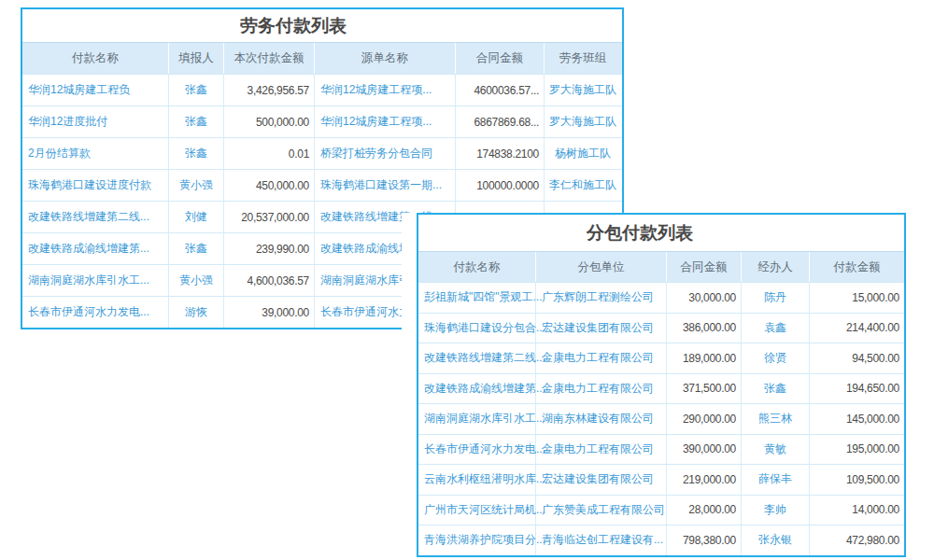 This screenshot has height=560, width=934. Describe the element at coordinates (857, 329) in the screenshot. I see `value-cell: 214,400.00` at that location.